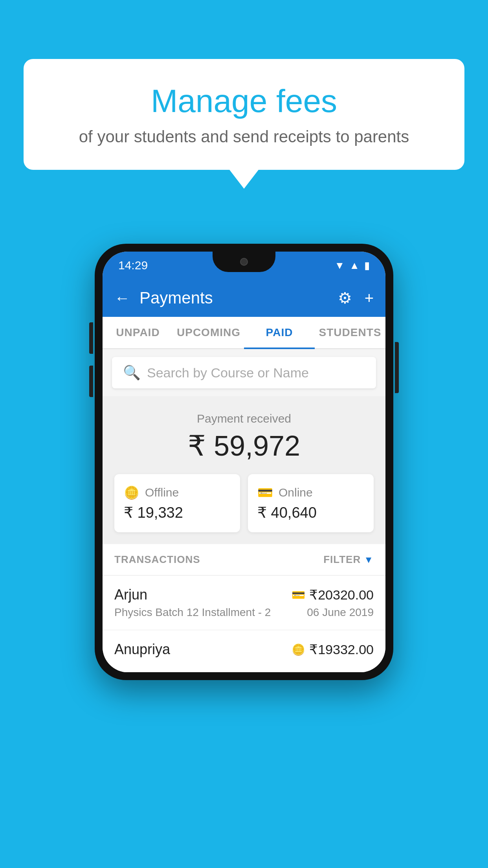 The width and height of the screenshot is (488, 868). What do you see at coordinates (369, 298) in the screenshot?
I see `add-icon: +` at bounding box center [369, 298].